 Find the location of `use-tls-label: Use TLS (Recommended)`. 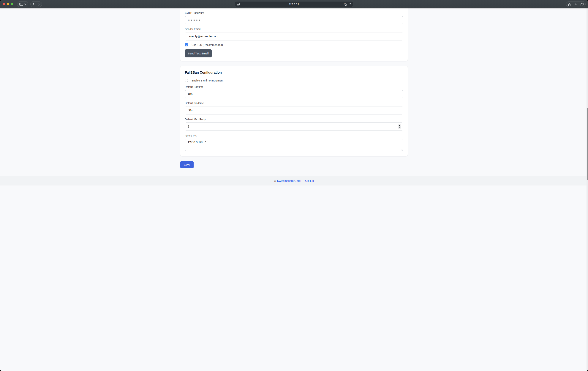

use-tls-label: Use TLS (Recommended) is located at coordinates (207, 45).